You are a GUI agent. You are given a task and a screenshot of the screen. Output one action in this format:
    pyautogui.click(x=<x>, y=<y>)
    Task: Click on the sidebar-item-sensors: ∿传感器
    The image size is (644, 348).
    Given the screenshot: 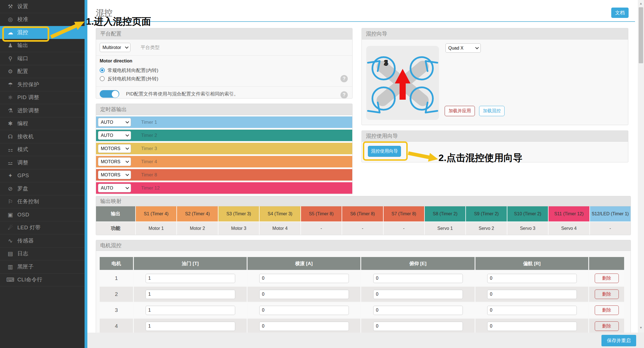 What is the action you would take?
    pyautogui.click(x=42, y=241)
    